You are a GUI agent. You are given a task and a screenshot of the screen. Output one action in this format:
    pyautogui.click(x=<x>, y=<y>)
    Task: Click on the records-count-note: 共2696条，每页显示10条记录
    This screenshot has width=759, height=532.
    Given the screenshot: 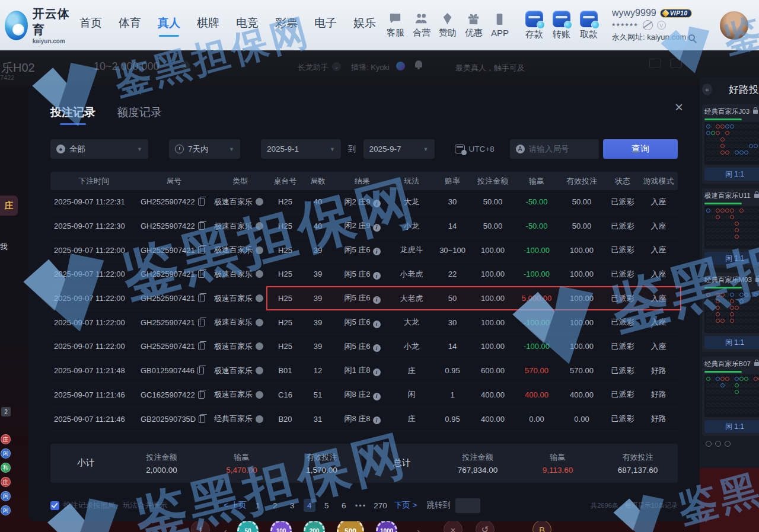 What is the action you would take?
    pyautogui.click(x=634, y=506)
    